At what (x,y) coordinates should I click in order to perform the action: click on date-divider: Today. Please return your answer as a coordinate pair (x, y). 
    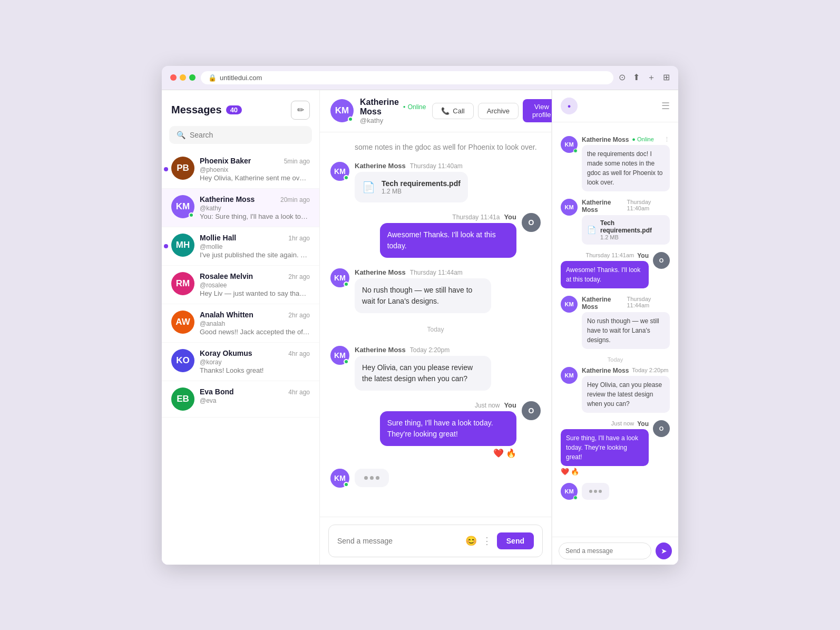
    Looking at the image, I should click on (435, 329).